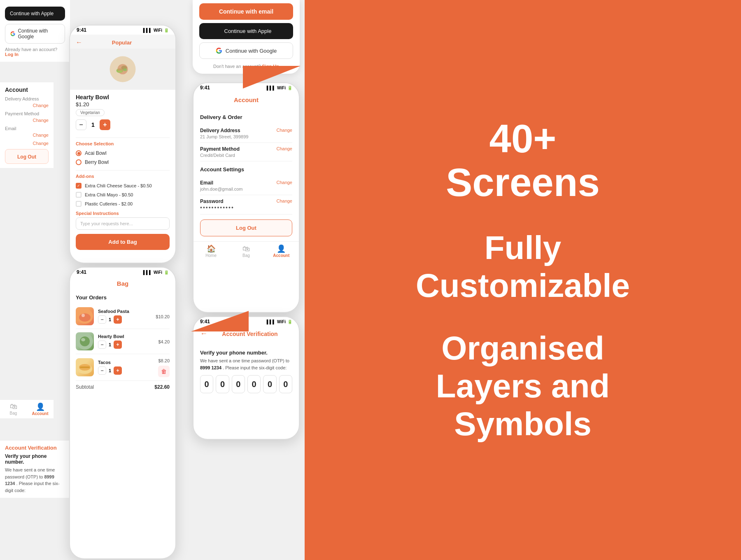  I want to click on phone-account: 9:41 ▌▌▌WiFi🔋 Account Delivery & Order D…, so click(246, 198).